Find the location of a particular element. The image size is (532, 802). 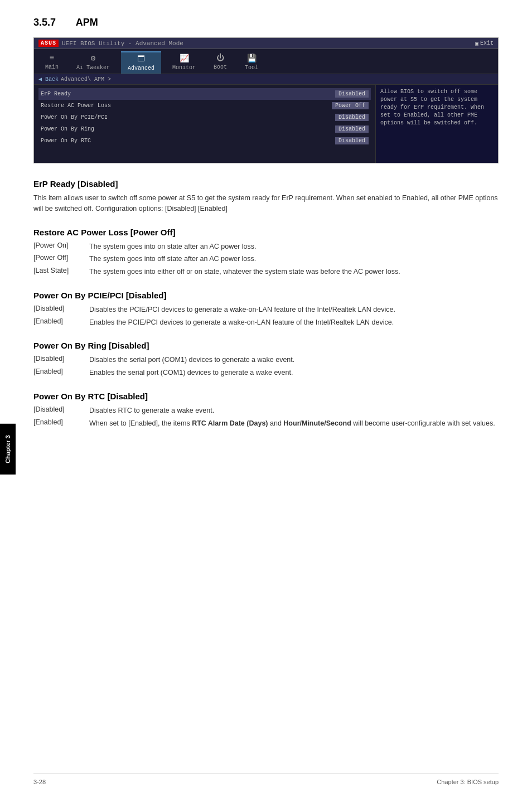

pcie-value: Disabled is located at coordinates (352, 117).